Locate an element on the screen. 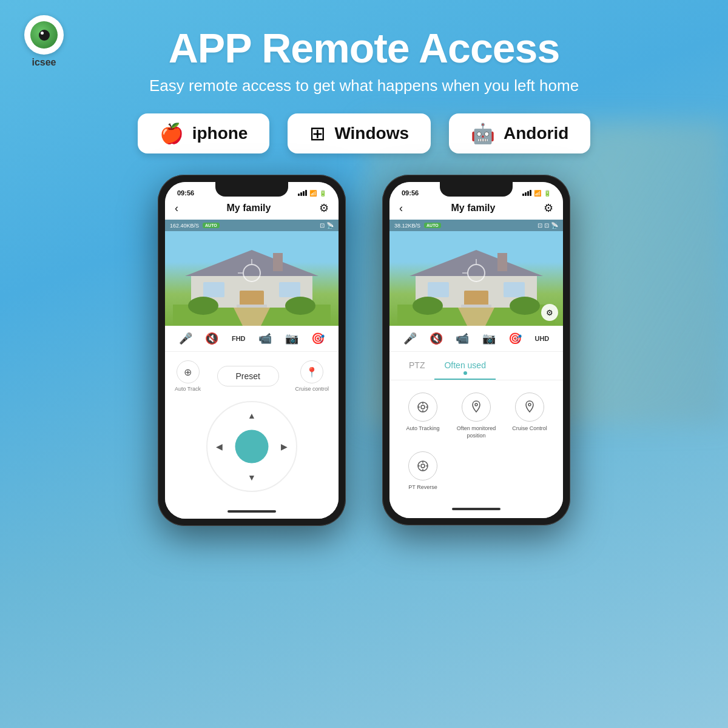 This screenshot has height=728, width=728. phone1-app-title: My family is located at coordinates (249, 208).